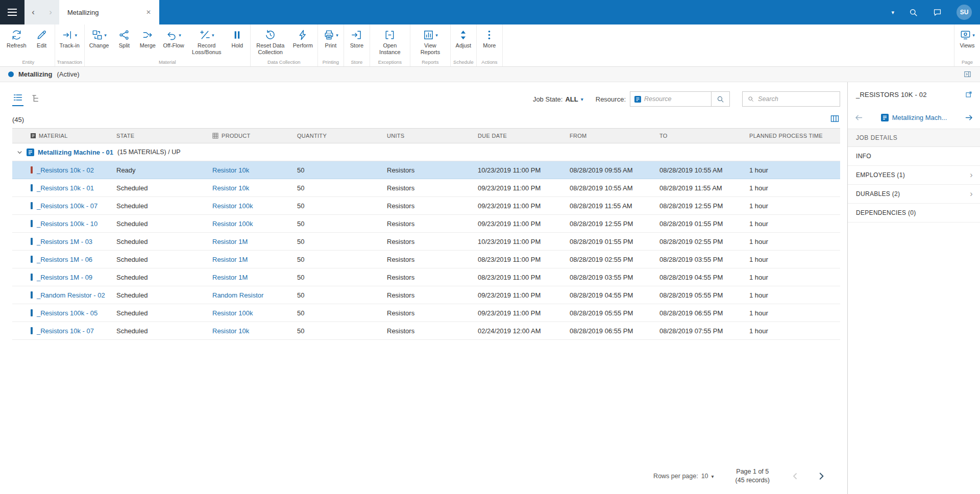  I want to click on ribbon-group-actions: MoreActions, so click(490, 45).